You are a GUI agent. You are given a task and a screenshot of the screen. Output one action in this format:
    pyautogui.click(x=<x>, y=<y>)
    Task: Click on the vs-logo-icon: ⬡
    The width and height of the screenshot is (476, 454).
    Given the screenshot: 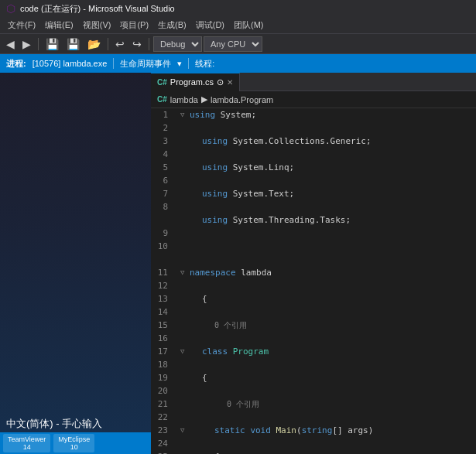 What is the action you would take?
    pyautogui.click(x=11, y=9)
    